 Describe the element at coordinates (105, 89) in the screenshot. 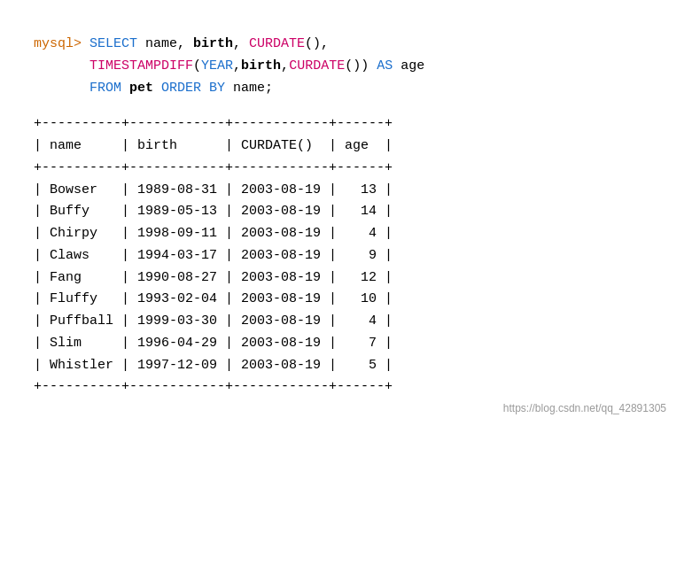

I see `keyword-from: FROM` at that location.